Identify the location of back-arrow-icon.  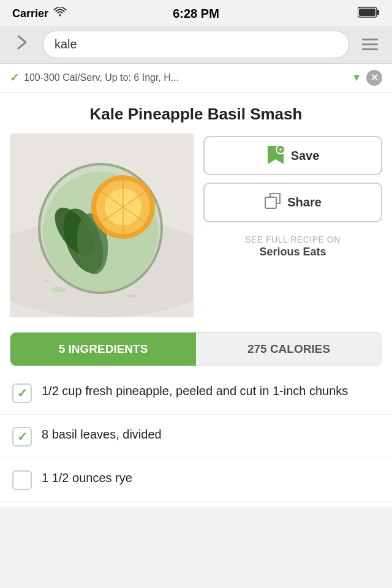
(22, 44).